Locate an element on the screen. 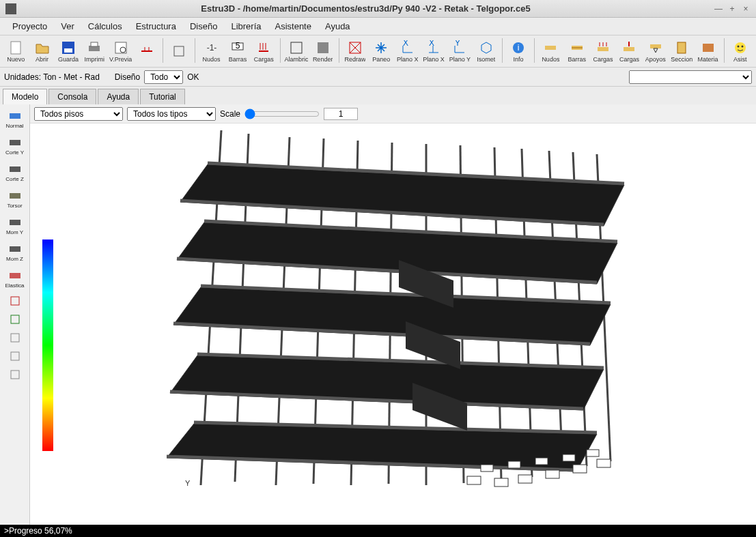  toolbar-barras: Barras is located at coordinates (577, 51).